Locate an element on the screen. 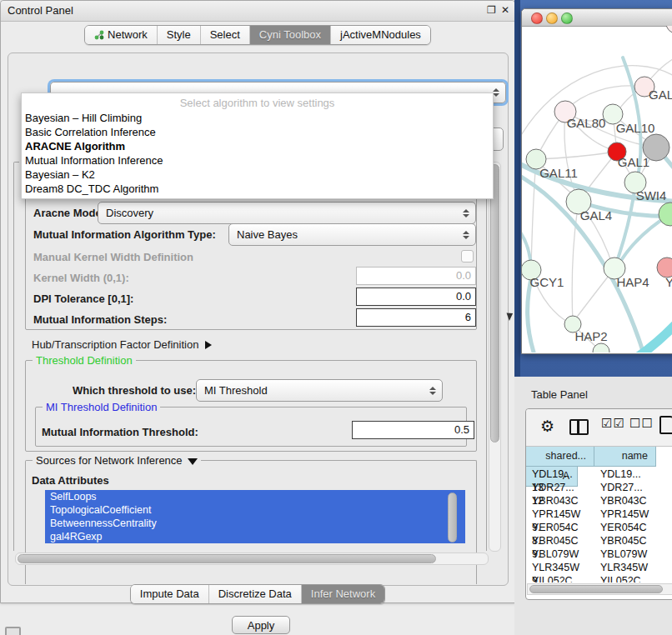  table-row: YIL052CYIL052C9. is located at coordinates (599, 578).